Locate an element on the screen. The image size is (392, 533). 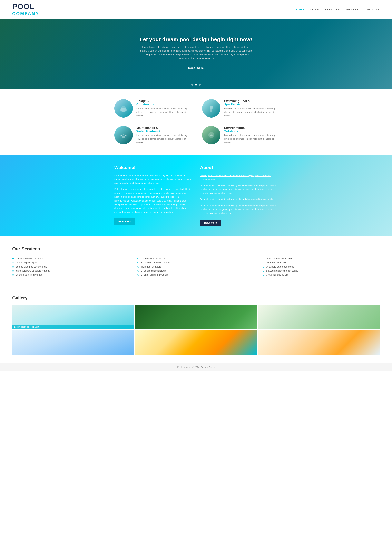
service-title-1: Design &Construction is located at coordinates (163, 103).